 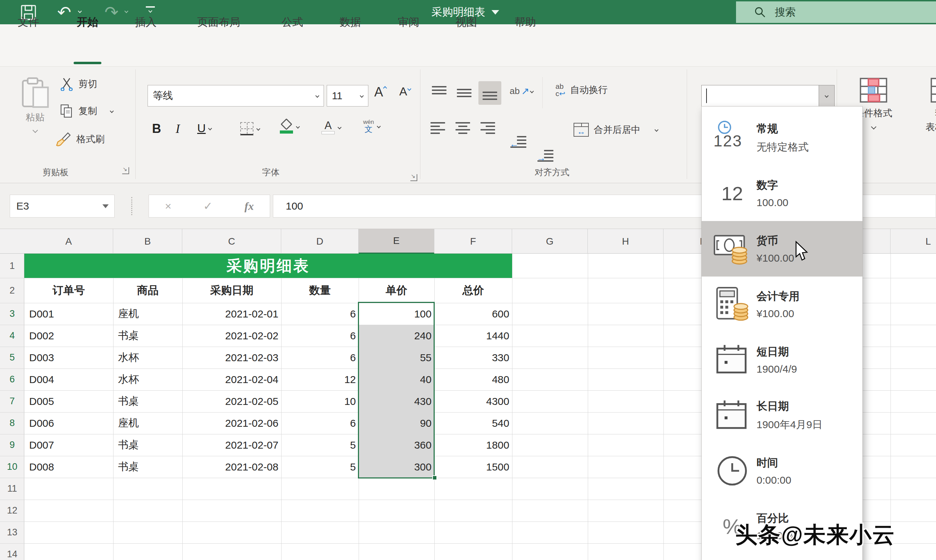 What do you see at coordinates (913, 242) in the screenshot?
I see `column-header-L: L` at bounding box center [913, 242].